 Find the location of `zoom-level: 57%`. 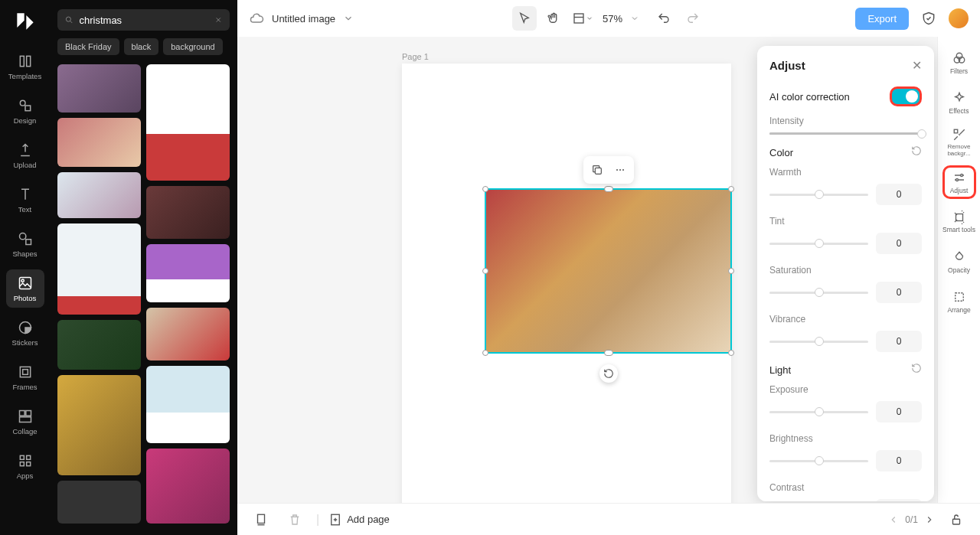

zoom-level: 57% is located at coordinates (612, 18).